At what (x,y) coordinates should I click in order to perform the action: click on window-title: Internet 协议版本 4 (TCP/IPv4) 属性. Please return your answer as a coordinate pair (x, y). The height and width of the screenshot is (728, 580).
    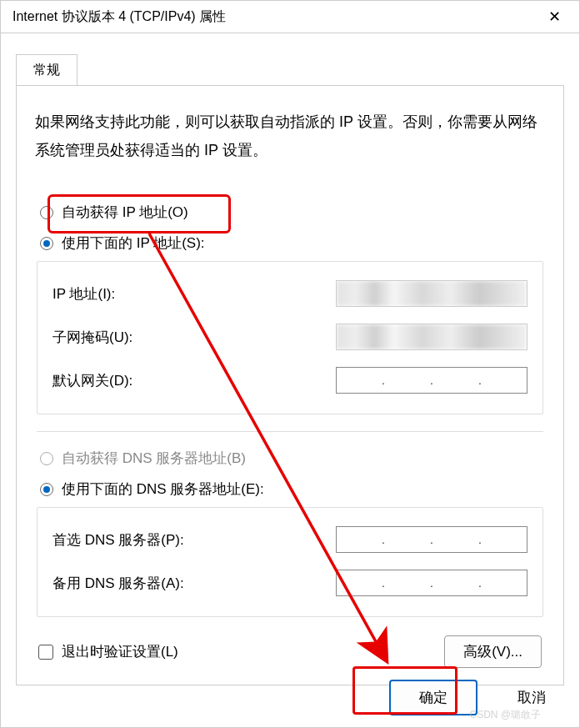
    Looking at the image, I should click on (119, 17).